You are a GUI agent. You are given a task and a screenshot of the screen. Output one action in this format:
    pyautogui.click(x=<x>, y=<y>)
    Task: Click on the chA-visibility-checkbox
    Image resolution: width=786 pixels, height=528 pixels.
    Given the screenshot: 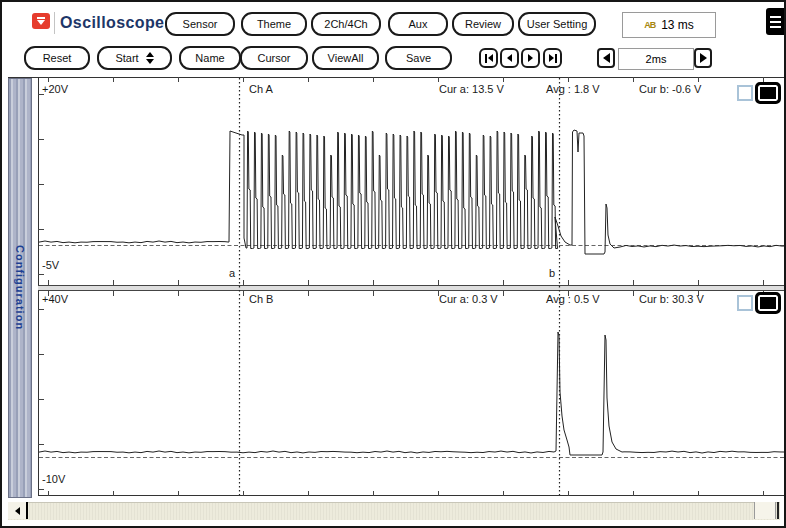 What is the action you would take?
    pyautogui.click(x=745, y=93)
    